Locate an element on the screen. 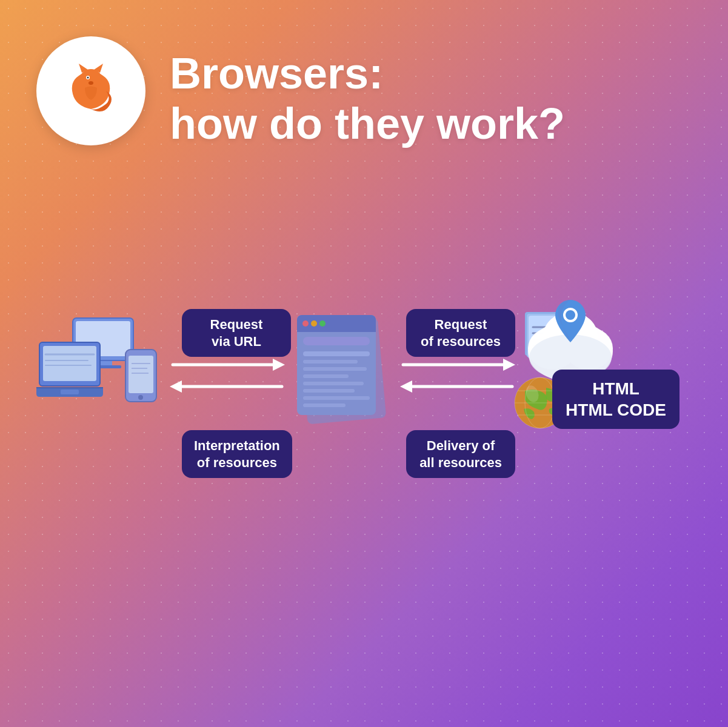  phone-icon is located at coordinates (141, 376).